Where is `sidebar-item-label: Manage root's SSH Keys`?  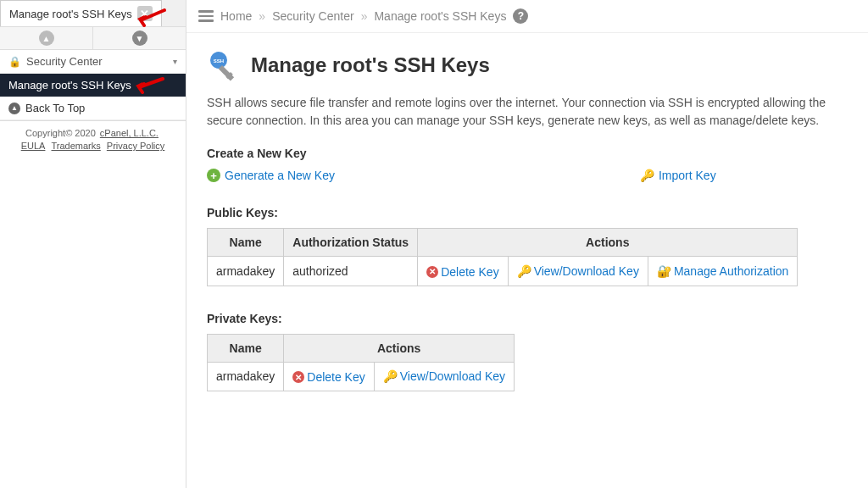
sidebar-item-label: Manage root's SSH Keys is located at coordinates (70, 85).